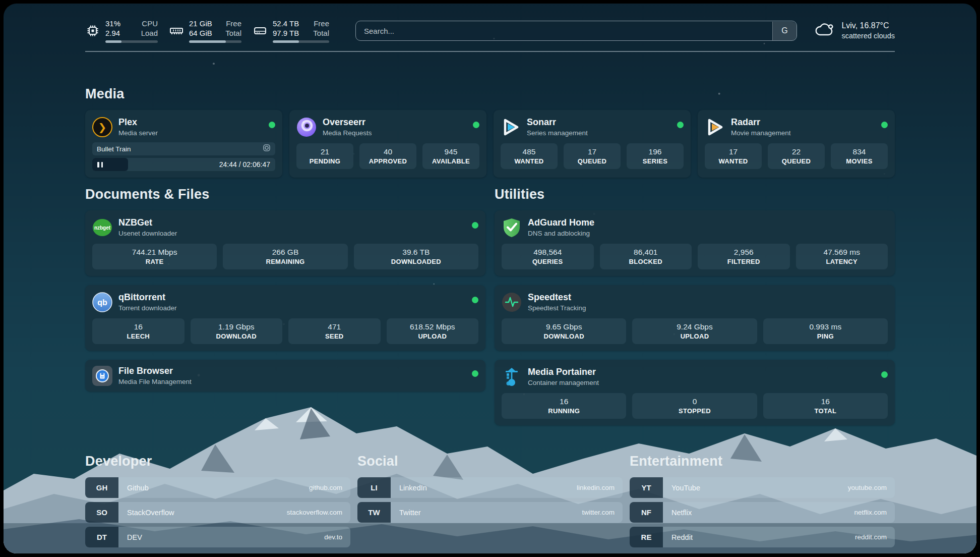 The width and height of the screenshot is (980, 557). I want to click on disk-free-value: 52.4 TB, so click(286, 23).